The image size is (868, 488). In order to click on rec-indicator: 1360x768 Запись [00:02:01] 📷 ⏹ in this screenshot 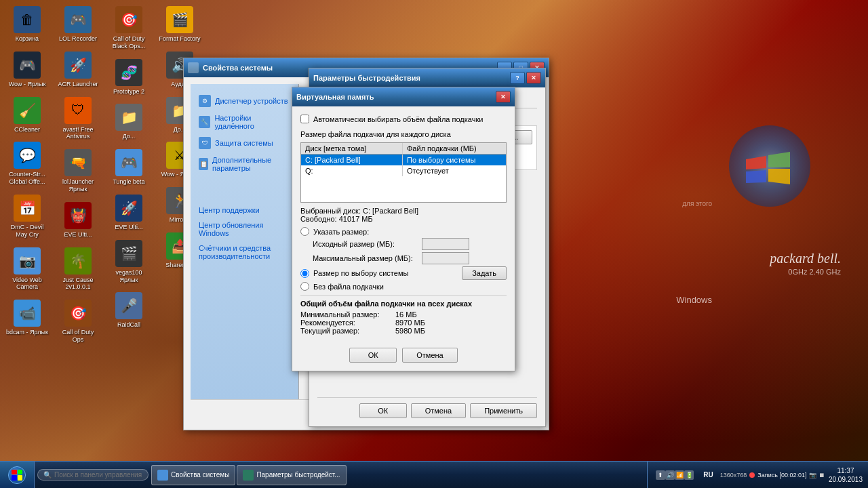, I will do `click(772, 475)`.